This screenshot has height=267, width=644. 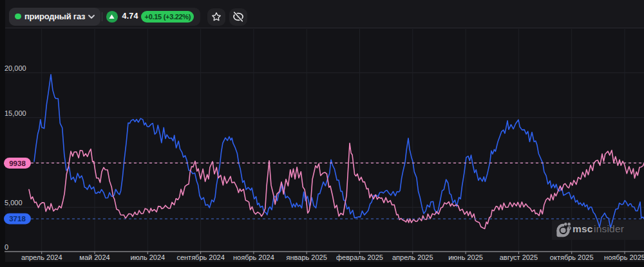 I want to click on svg-text: апрель 2025, so click(x=413, y=257).